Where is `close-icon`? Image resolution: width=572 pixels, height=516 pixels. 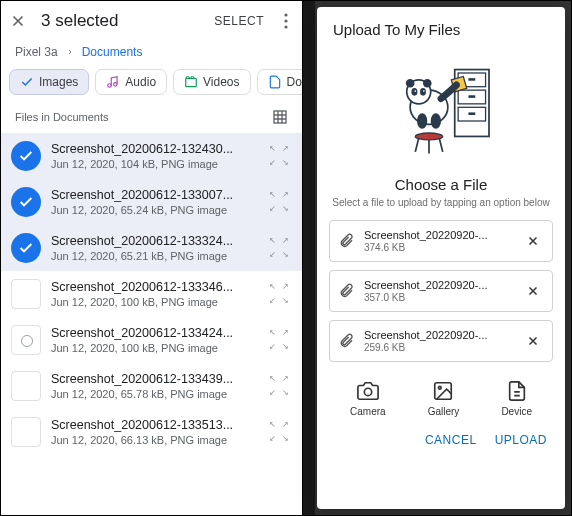
close-icon is located at coordinates (18, 21).